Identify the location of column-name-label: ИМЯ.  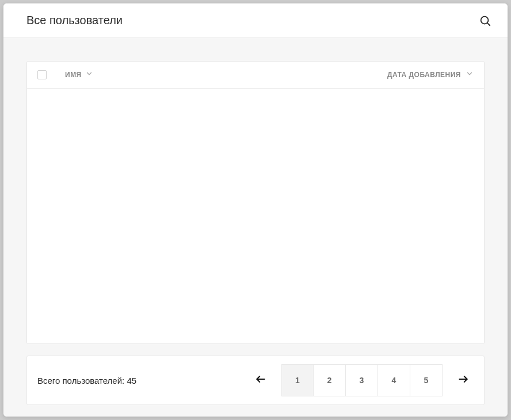
(74, 75).